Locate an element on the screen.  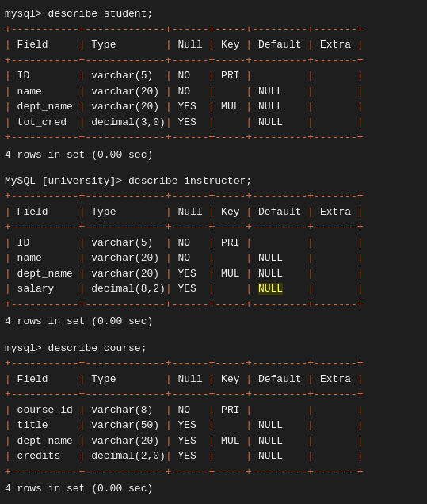
prompt-line: MySQL [university]> describe instructor; is located at coordinates (214, 181).